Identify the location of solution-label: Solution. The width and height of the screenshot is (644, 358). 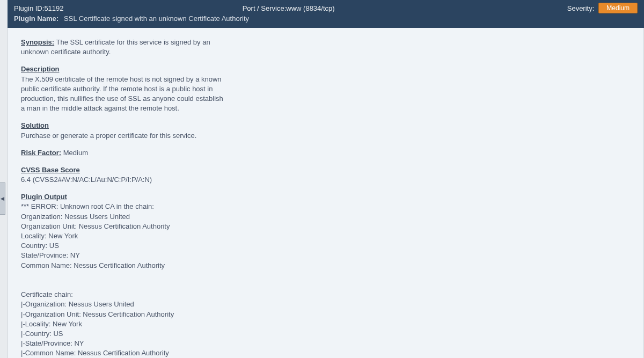
(123, 126).